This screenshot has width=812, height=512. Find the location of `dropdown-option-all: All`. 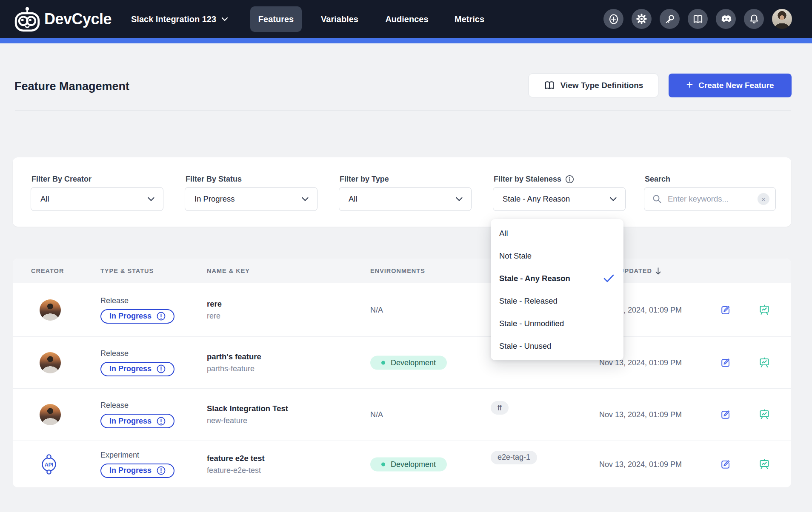

dropdown-option-all: All is located at coordinates (557, 233).